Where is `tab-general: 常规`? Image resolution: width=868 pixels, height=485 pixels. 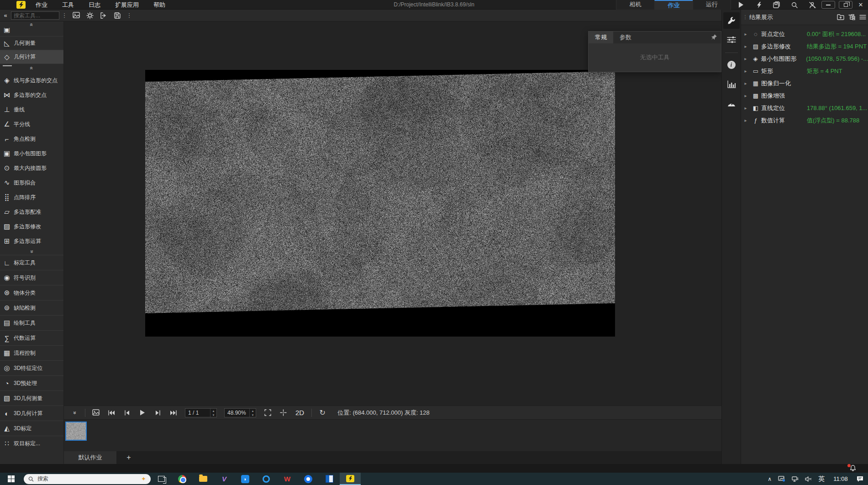
tab-general: 常规 is located at coordinates (601, 37).